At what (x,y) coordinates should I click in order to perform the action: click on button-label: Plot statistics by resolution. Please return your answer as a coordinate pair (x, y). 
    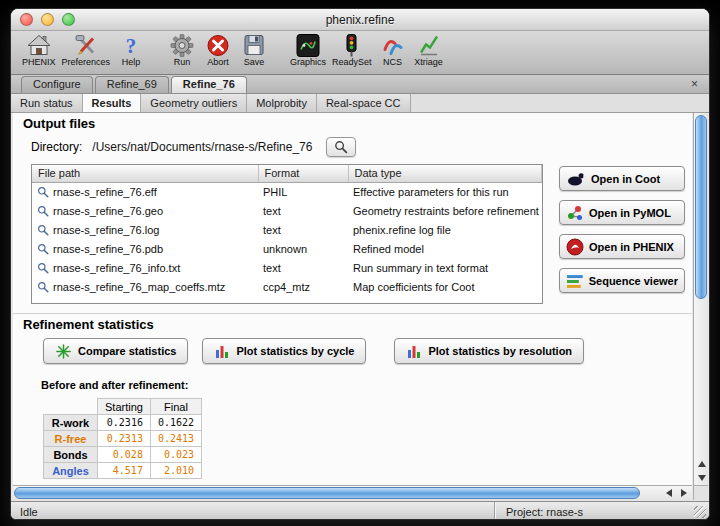
    Looking at the image, I should click on (500, 351).